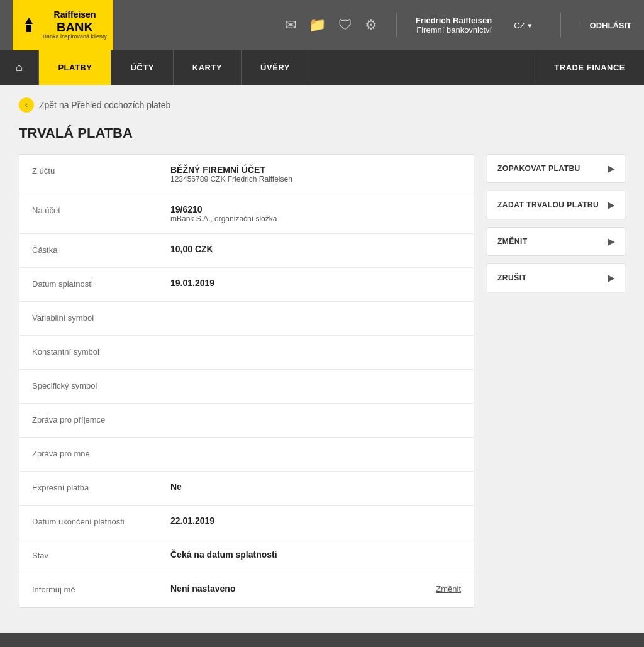 This screenshot has width=644, height=647. Describe the element at coordinates (101, 487) in the screenshot. I see `row-label-expresni: Expresní platba` at that location.